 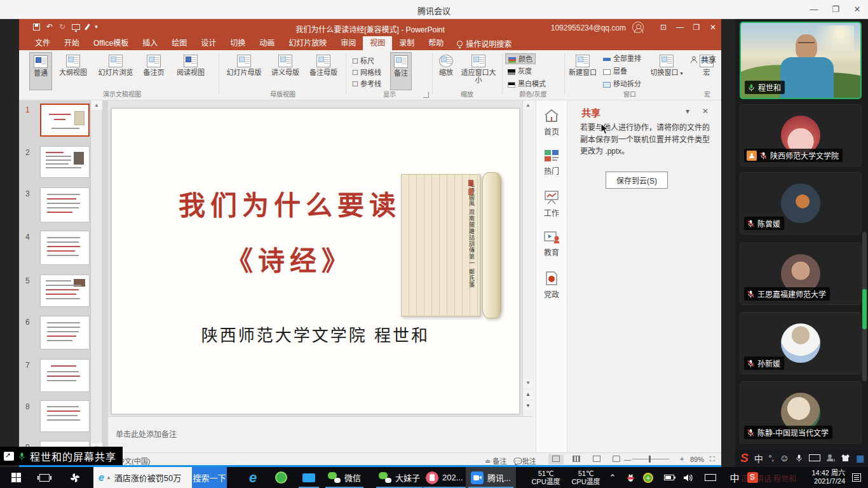 I want to click on ie-app-button: e, so click(x=253, y=478).